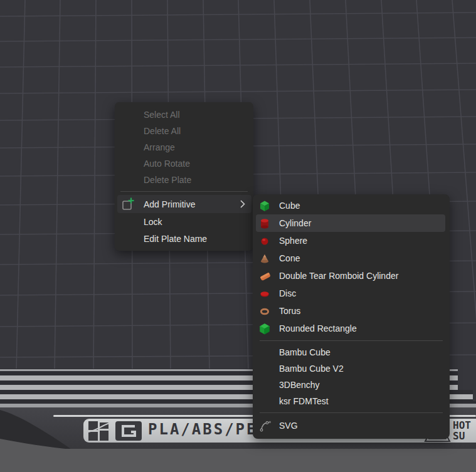  What do you see at coordinates (184, 204) in the screenshot?
I see `menu-item-add-primitive: Add Primitive` at bounding box center [184, 204].